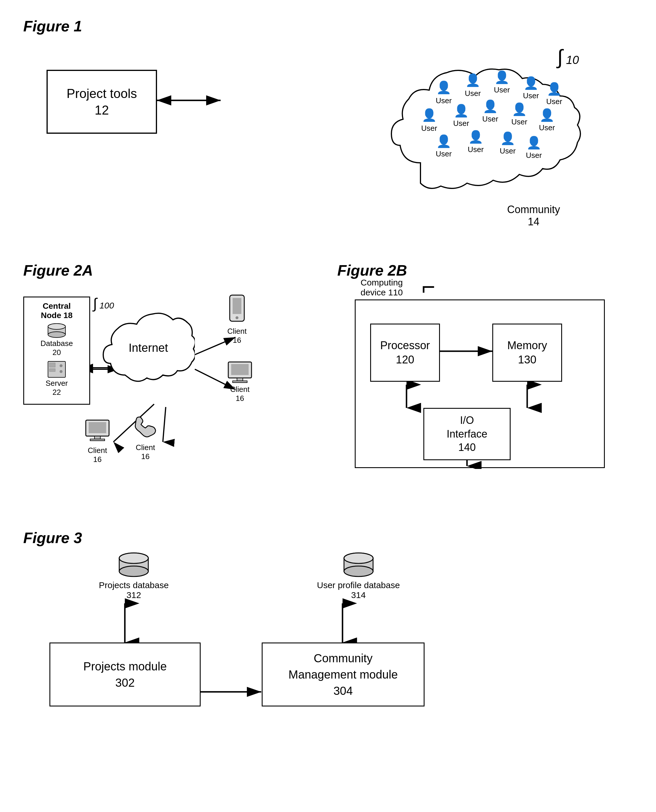 The width and height of the screenshot is (656, 812). Describe the element at coordinates (382, 288) in the screenshot. I see `computing-device-label: Computing device 110` at that location.